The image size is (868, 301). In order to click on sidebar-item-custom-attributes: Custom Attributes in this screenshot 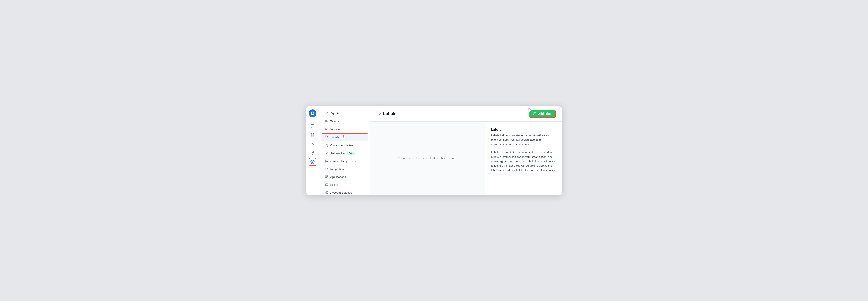, I will do `click(344, 145)`.